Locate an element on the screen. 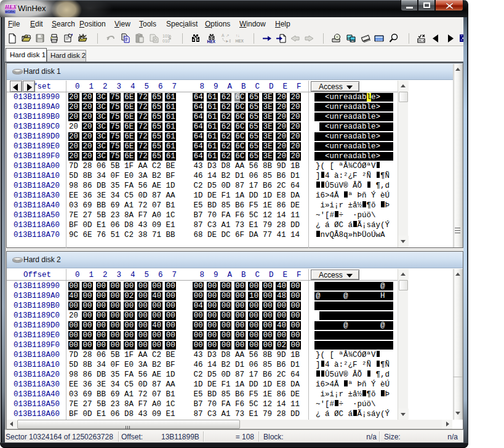 This screenshot has width=504, height=448. svg-text: ►B is located at coordinates (228, 41).